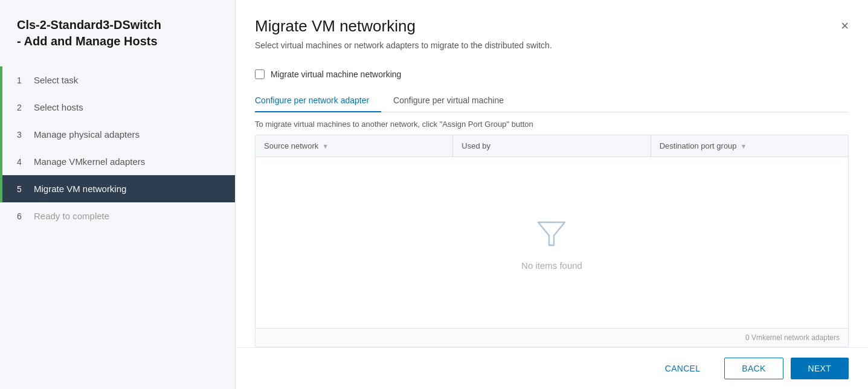  I want to click on destination-filter-icon: ▼, so click(744, 146).